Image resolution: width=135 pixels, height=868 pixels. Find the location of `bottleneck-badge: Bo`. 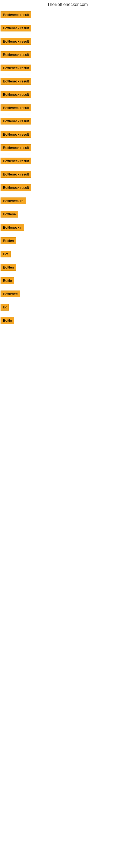

bottleneck-badge: Bo is located at coordinates (5, 307).